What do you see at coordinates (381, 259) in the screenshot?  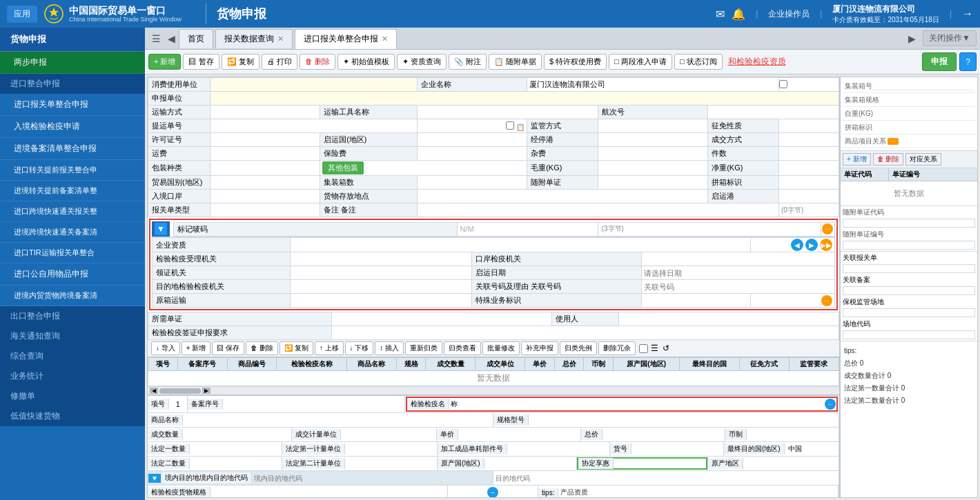 I see `value-inspection-org` at bounding box center [381, 259].